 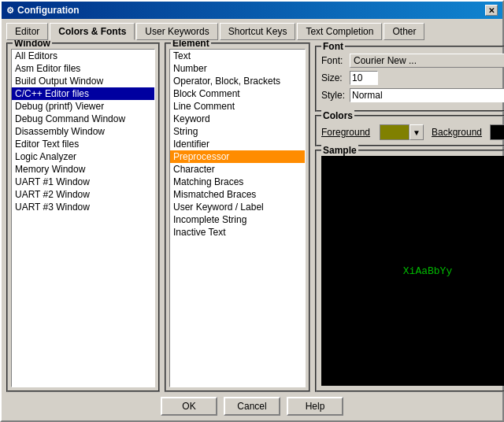 What do you see at coordinates (252, 406) in the screenshot?
I see `bottom-buttons: OK Cancel Help` at bounding box center [252, 406].